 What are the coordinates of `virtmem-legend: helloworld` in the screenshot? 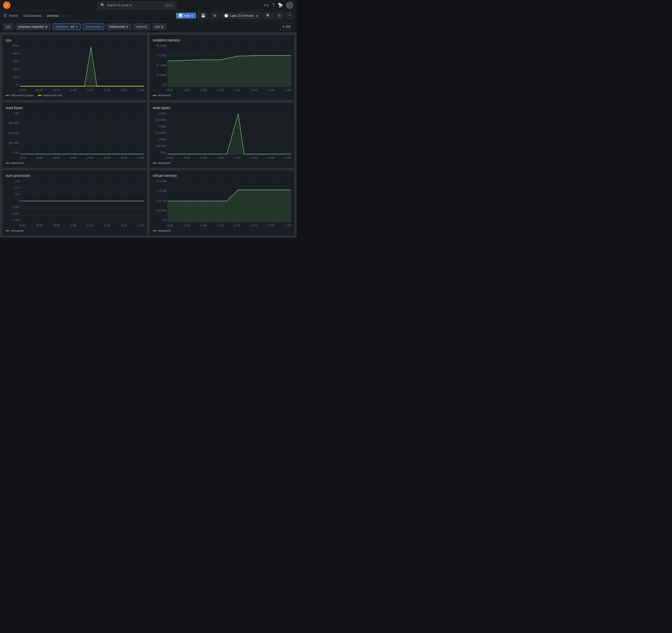 It's located at (222, 230).